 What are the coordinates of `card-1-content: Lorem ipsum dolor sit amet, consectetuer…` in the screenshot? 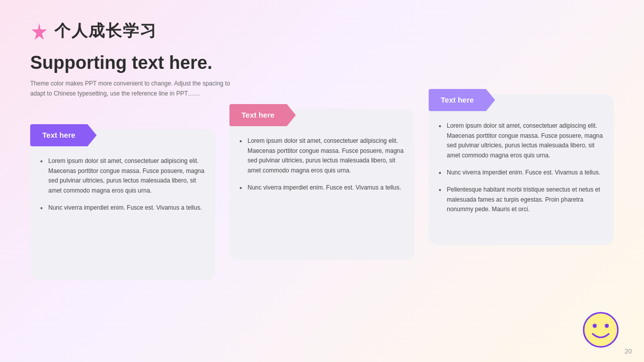 It's located at (123, 185).